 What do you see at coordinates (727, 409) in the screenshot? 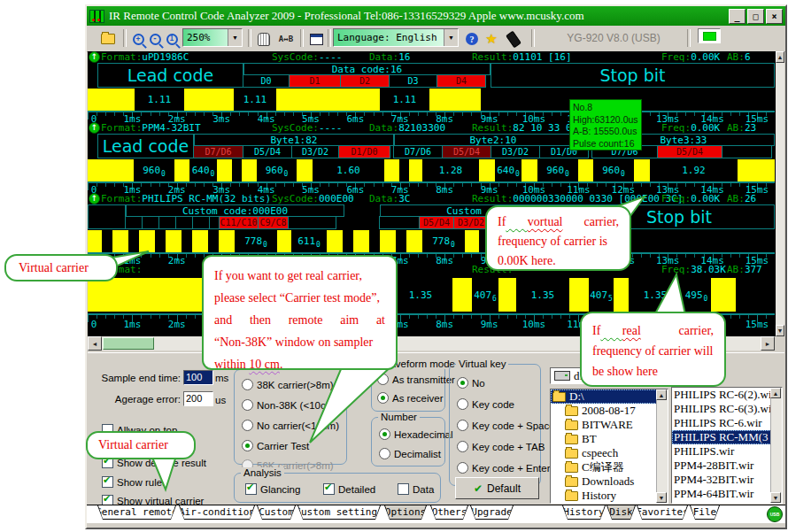
I see `file-item: PHILIPS RC-6(3).wi` at bounding box center [727, 409].